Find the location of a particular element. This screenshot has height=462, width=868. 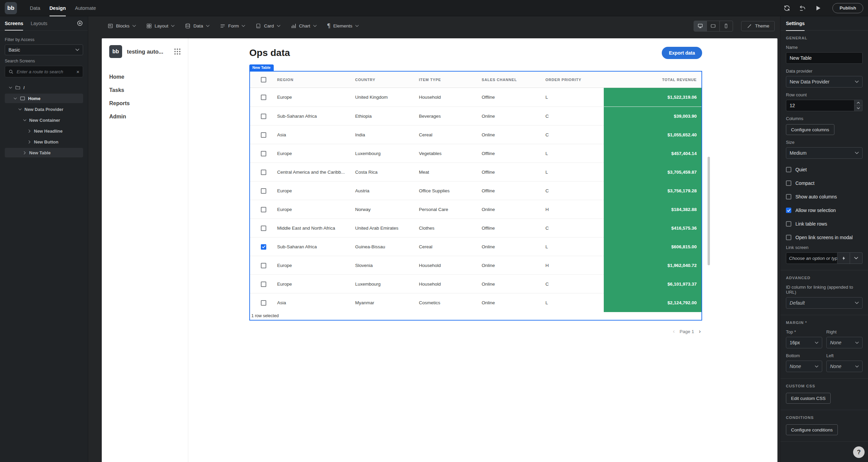

topbar-tab-automate: Automate is located at coordinates (85, 8).